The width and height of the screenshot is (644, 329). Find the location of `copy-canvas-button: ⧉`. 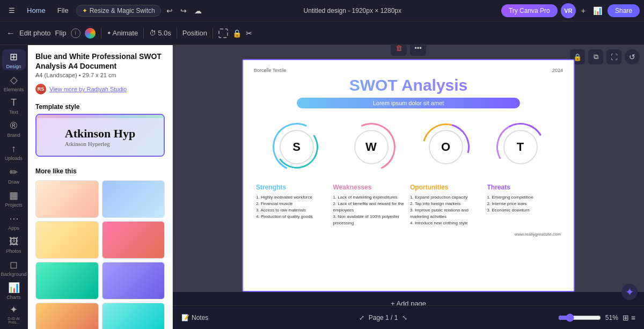

copy-canvas-button: ⧉ is located at coordinates (596, 57).